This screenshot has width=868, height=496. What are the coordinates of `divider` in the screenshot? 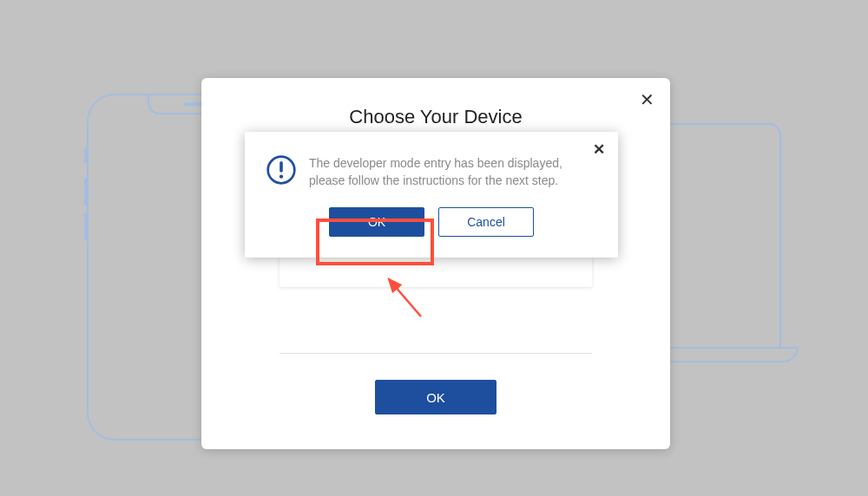 It's located at (436, 354).